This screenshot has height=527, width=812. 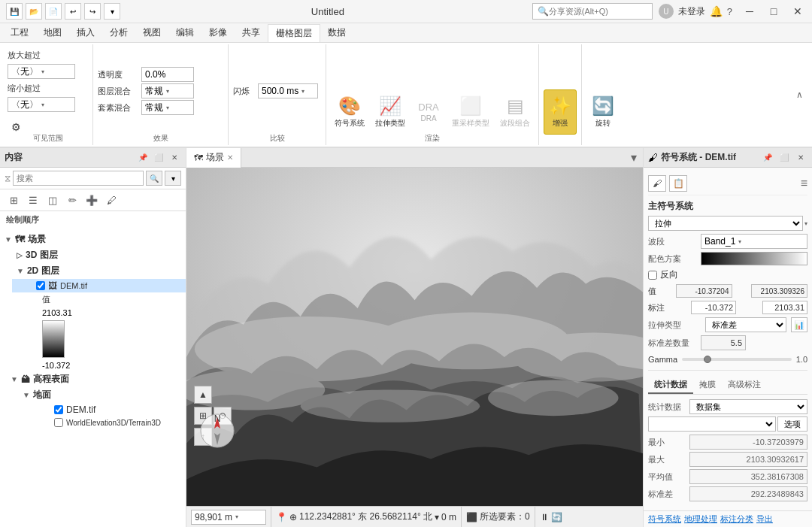 I want to click on stretch-type-chart-btn: 📊, so click(x=799, y=325).